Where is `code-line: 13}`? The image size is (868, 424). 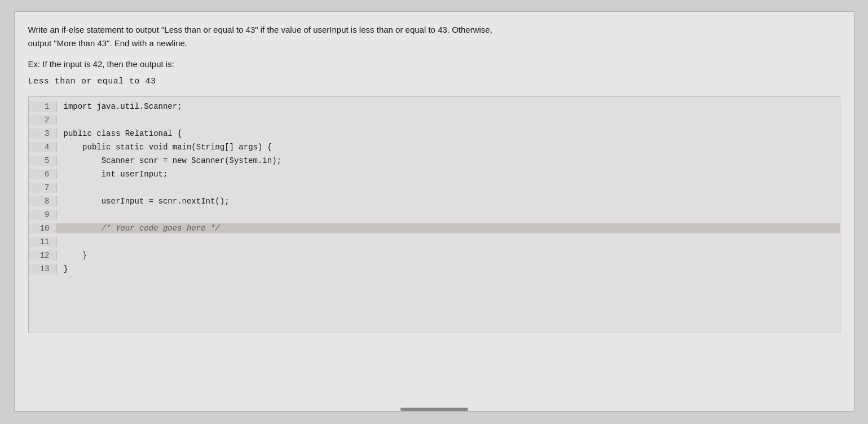 code-line: 13} is located at coordinates (434, 271).